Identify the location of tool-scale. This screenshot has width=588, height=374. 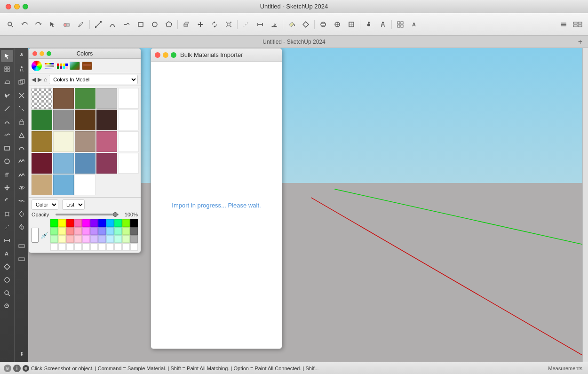
(229, 24).